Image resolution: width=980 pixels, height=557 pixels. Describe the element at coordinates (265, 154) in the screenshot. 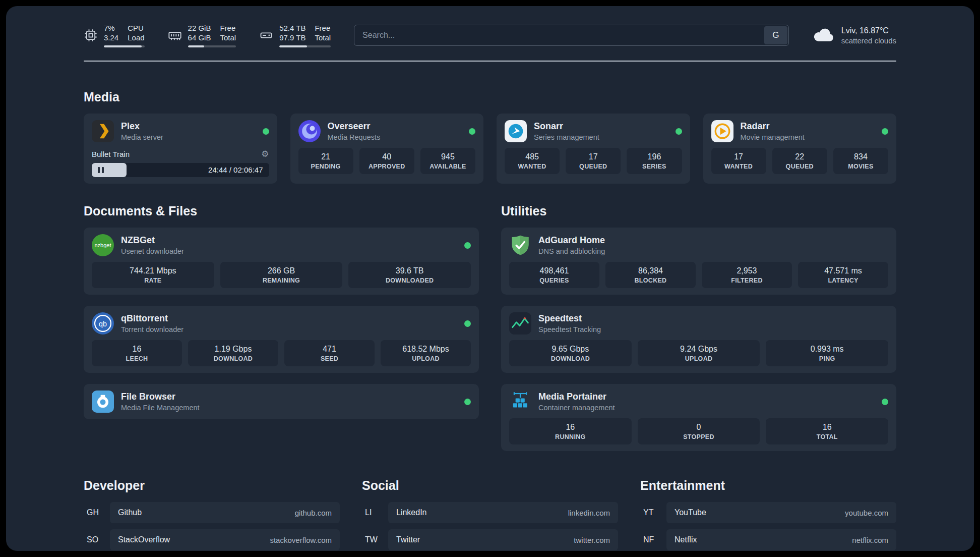

I see `gear-icon: ⚙` at that location.